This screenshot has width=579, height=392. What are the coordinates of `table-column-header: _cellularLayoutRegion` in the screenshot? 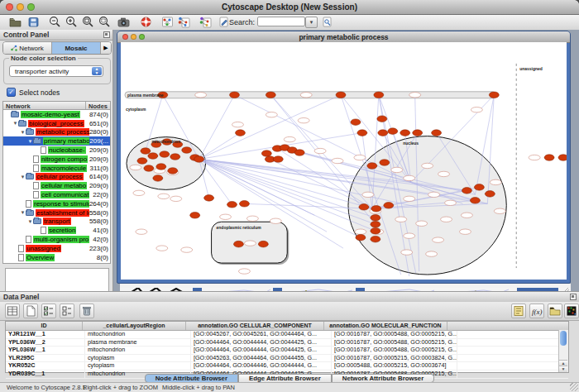 It's located at (134, 326).